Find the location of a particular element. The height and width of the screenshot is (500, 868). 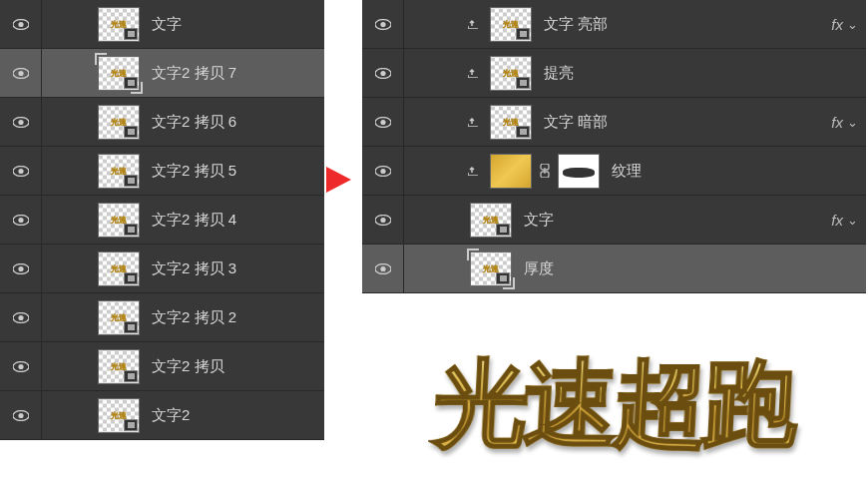

layer-row: 光速 厚度 is located at coordinates (615, 269).